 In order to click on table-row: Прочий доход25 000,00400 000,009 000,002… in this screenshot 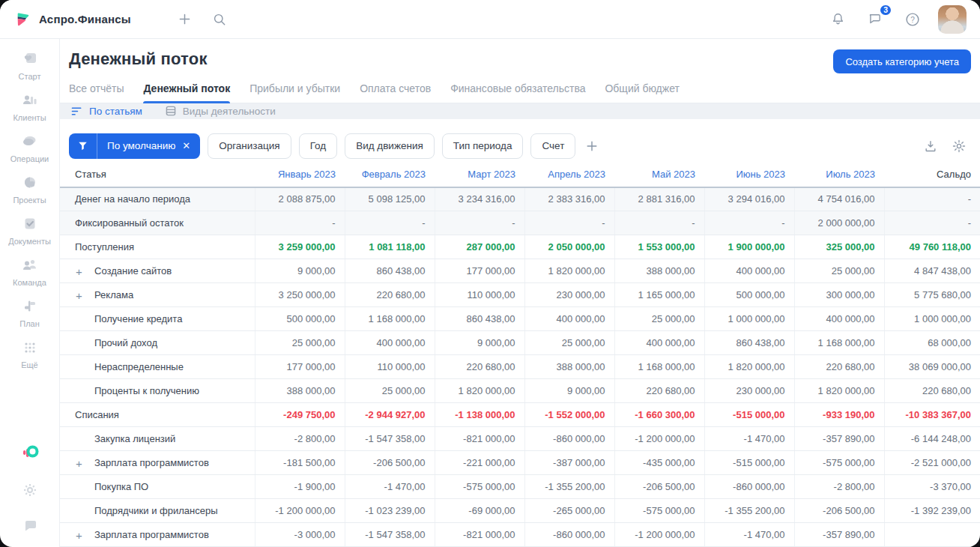, I will do `click(520, 343)`.